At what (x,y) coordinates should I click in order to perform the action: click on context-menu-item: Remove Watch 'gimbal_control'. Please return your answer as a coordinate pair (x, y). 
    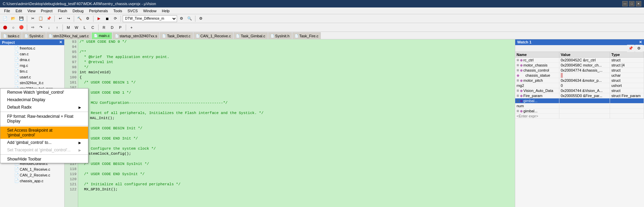
    Looking at the image, I should click on (44, 92).